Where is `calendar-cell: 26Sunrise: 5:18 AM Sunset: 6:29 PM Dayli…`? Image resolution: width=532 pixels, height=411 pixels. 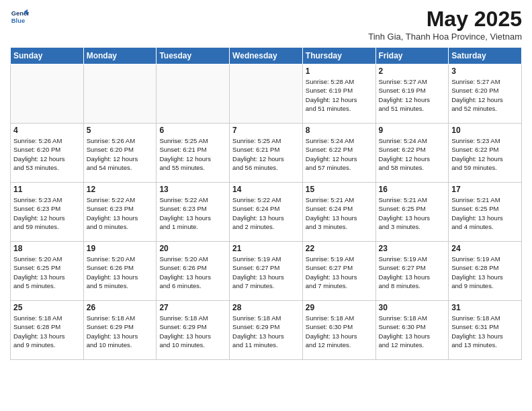 calendar-cell: 26Sunrise: 5:18 AM Sunset: 6:29 PM Dayli… is located at coordinates (120, 330).